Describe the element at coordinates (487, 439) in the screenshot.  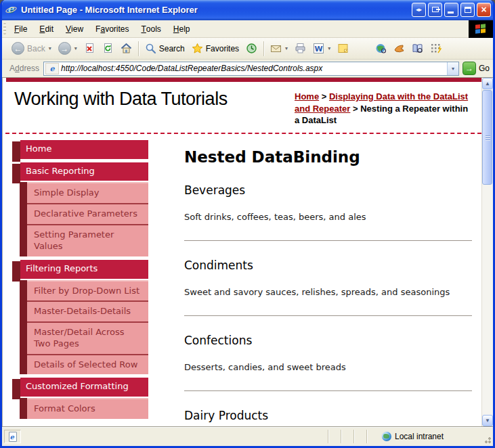
I see `resize-grip` at that location.